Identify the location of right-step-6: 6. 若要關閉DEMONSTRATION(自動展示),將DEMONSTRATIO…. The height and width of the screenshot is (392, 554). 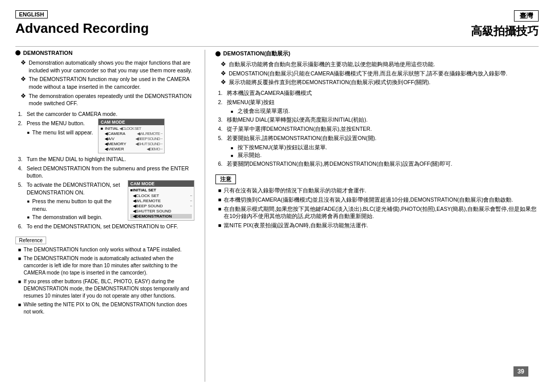
(379, 164).